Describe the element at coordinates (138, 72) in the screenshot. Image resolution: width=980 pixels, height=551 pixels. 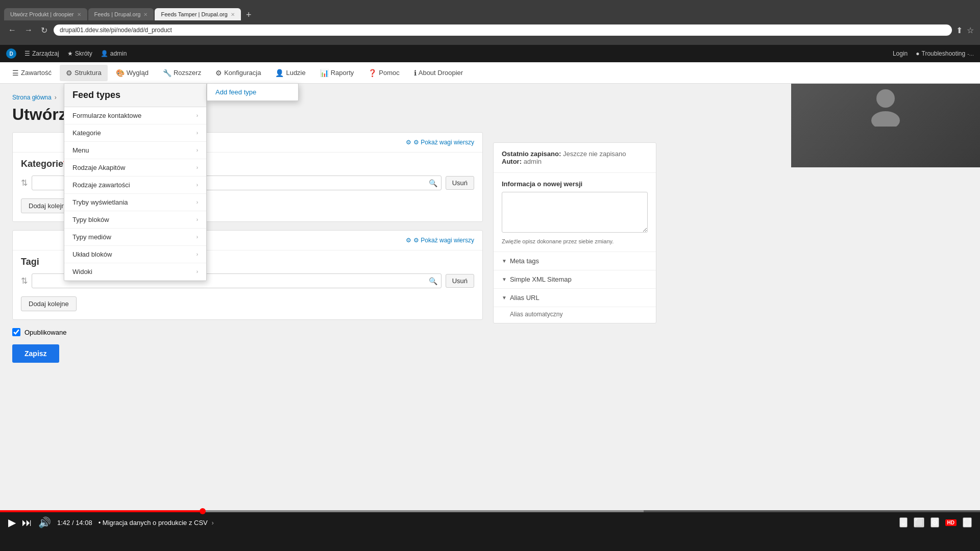
I see `toolbar-wygląd-label: Wygląd` at that location.